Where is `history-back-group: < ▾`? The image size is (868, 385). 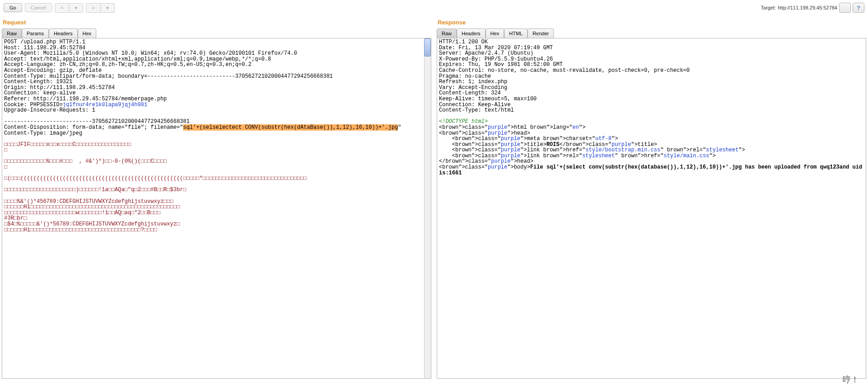
history-back-group: < ▾ is located at coordinates (69, 8).